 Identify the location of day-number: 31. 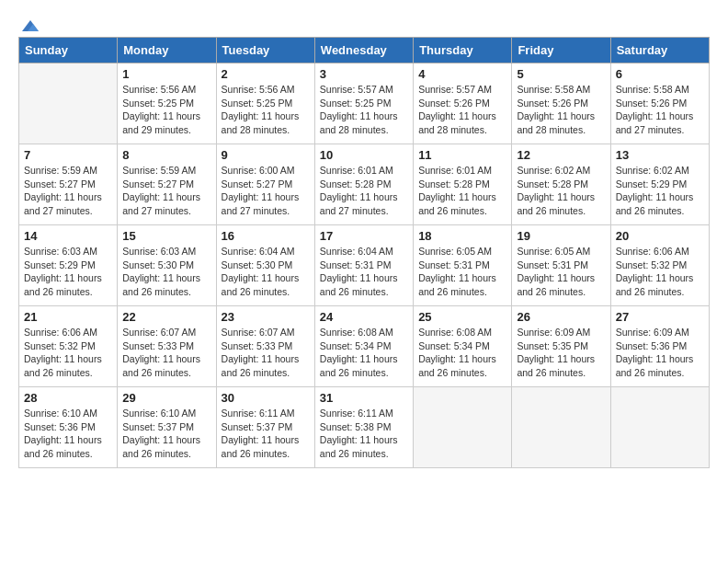
(364, 397).